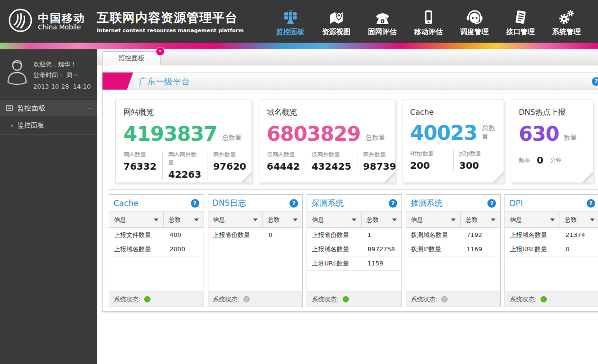 The height and width of the screenshot is (364, 598). What do you see at coordinates (230, 166) in the screenshot?
I see `substat-value: 97620` at bounding box center [230, 166].